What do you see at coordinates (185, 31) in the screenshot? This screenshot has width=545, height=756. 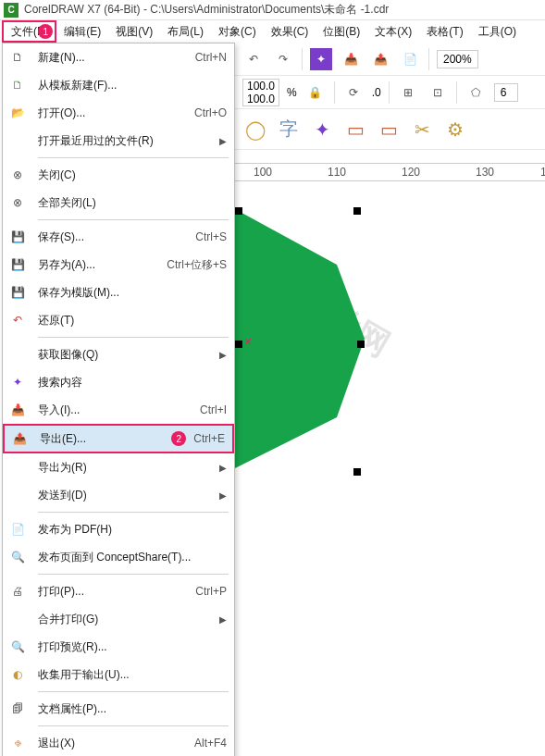 I see `menu-layout: 布局(L)` at bounding box center [185, 31].